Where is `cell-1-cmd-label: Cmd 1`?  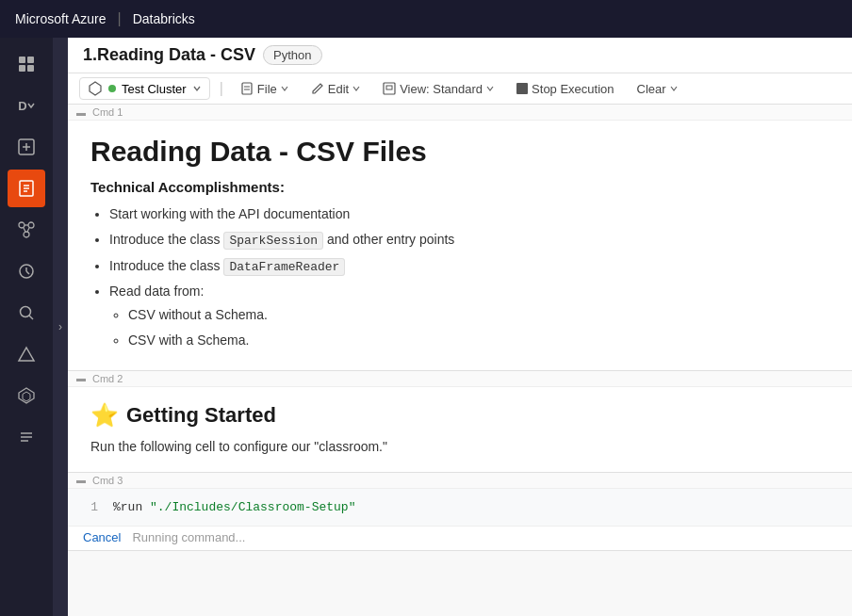
cell-1-cmd-label: Cmd 1 is located at coordinates (107, 112).